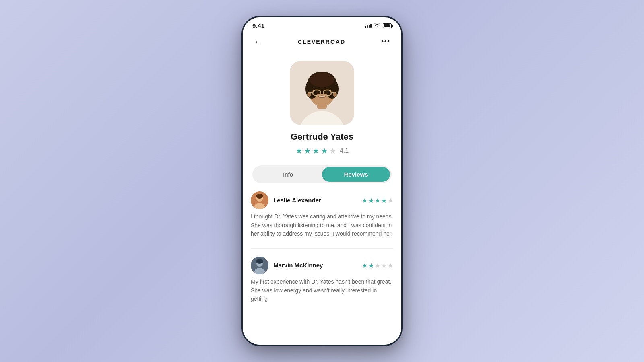 Image resolution: width=644 pixels, height=362 pixels. What do you see at coordinates (322, 253) in the screenshot?
I see `reviews-section: Leslie Alexander ★ ★ ★ ★ ★ I thought Dr.…` at bounding box center [322, 253].